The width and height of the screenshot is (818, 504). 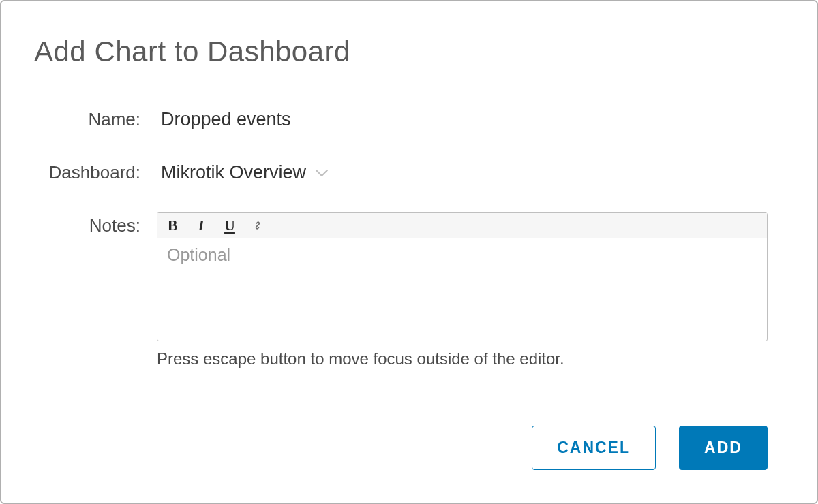 What do you see at coordinates (95, 225) in the screenshot?
I see `notes-label: Notes:` at bounding box center [95, 225].